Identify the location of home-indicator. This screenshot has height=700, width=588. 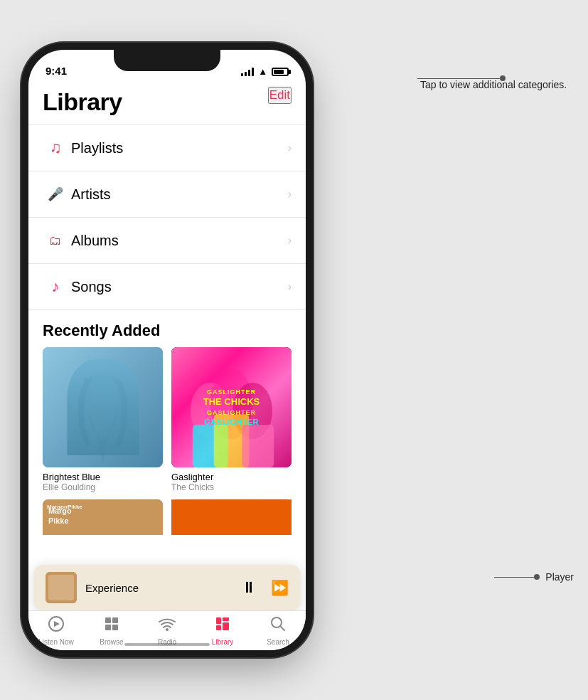
(167, 645).